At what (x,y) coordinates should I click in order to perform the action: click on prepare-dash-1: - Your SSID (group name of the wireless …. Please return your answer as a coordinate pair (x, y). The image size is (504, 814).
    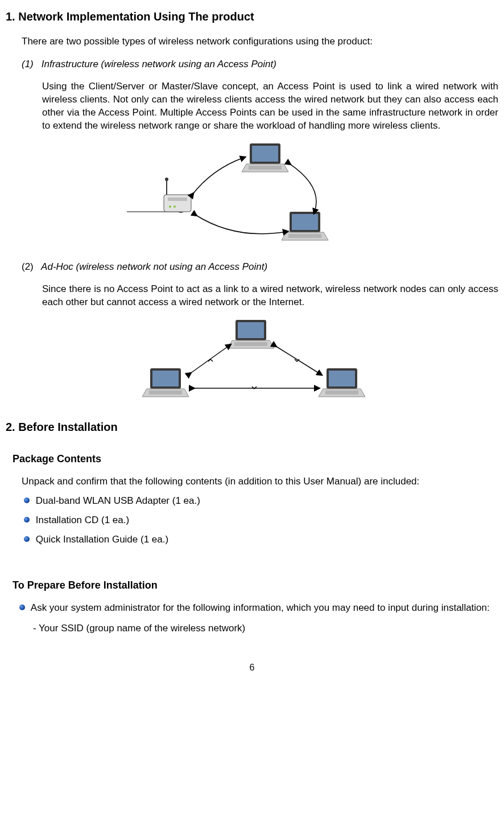
    Looking at the image, I should click on (266, 628).